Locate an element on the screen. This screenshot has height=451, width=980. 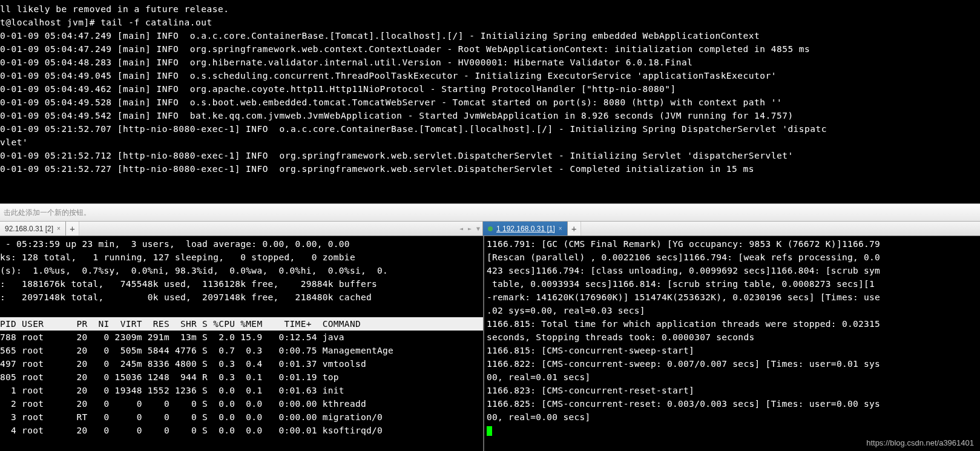
log-line: t@localhost jvm]# tail -f catalina.out is located at coordinates (490, 22).